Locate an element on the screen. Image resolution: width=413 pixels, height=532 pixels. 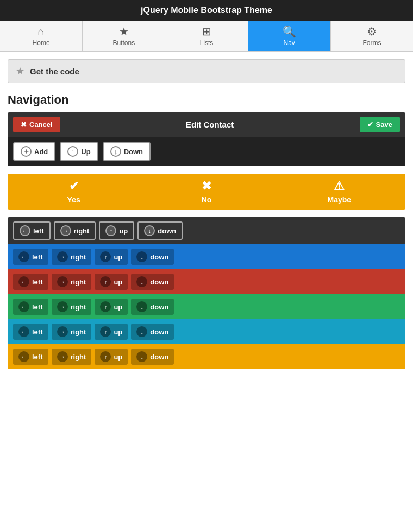
dir-row-orange: ← left → right ↑ up ↓ down is located at coordinates (206, 357).